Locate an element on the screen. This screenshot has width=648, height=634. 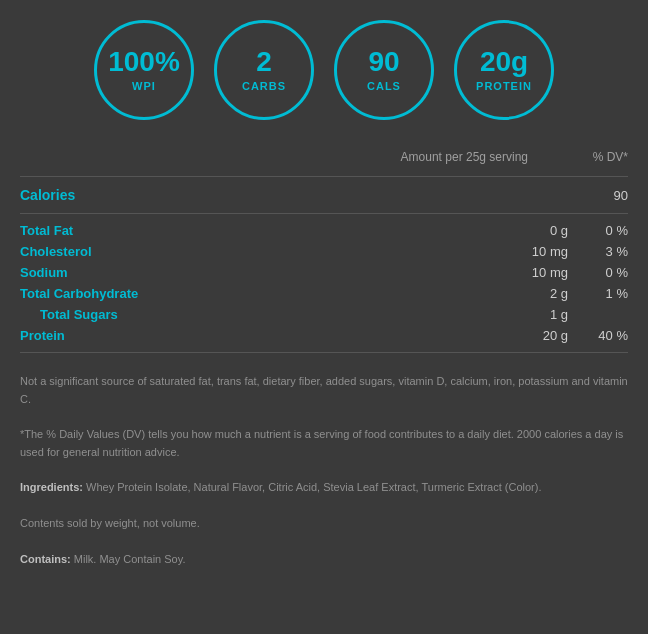
ingredients-value: Whey Protein Isolate, Natural Flavor, Ci… is located at coordinates (314, 487).